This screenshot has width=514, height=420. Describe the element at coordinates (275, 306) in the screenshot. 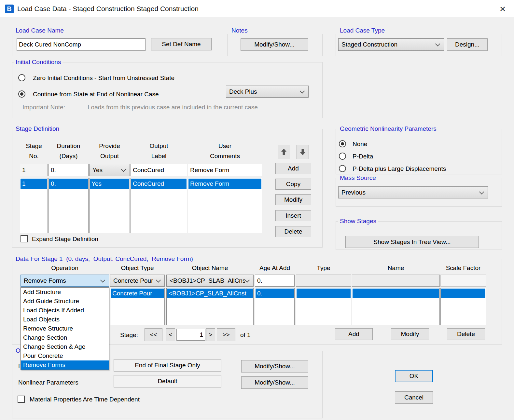

I see `data-list-col-age-at-add: 0.` at that location.